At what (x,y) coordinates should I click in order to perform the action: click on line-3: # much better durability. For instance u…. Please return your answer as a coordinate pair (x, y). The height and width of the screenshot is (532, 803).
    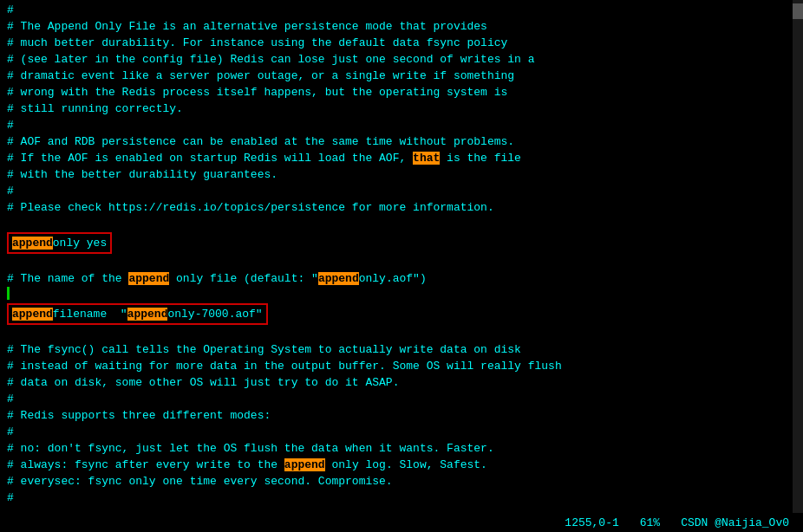
    Looking at the image, I should click on (402, 43).